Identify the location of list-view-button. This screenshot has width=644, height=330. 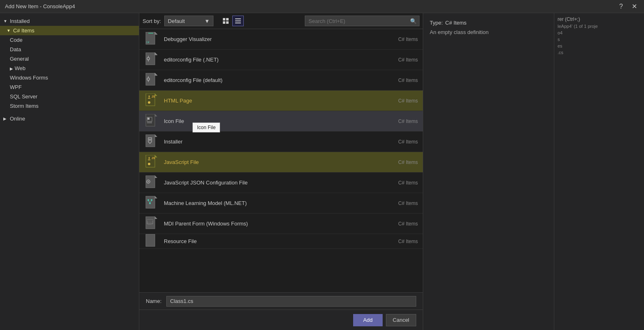
(238, 21).